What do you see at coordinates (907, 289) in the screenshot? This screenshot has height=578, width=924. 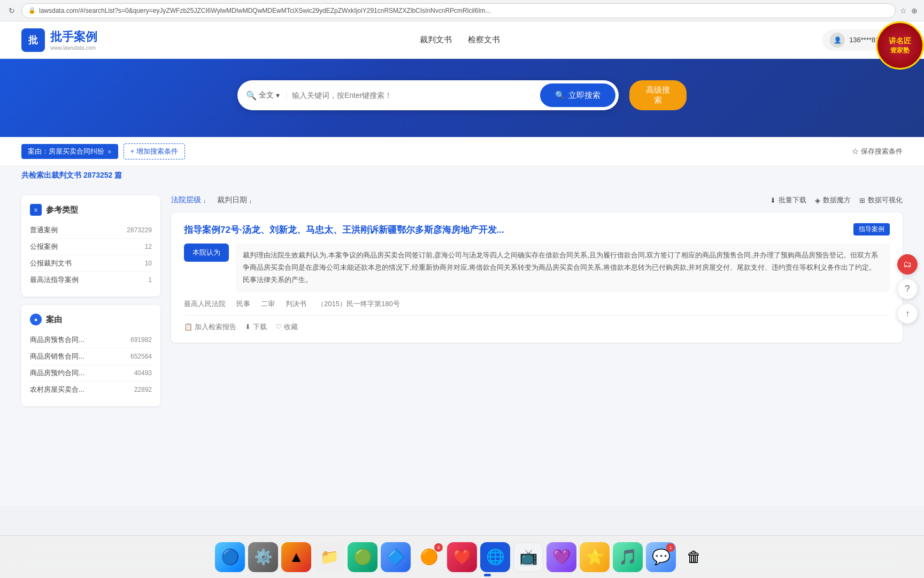 I see `float-help-button: ?` at bounding box center [907, 289].